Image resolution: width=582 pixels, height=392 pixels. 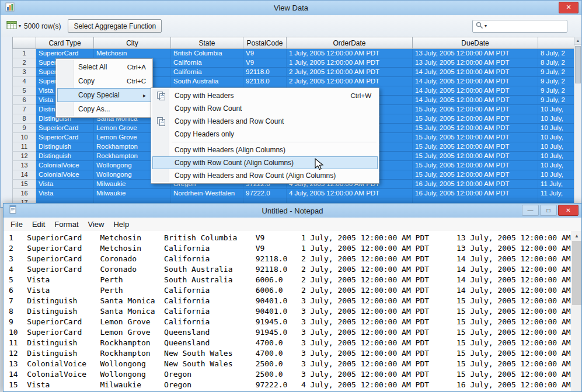 I want to click on menu-item-select-all: Select AllCtrl+A, so click(x=104, y=67).